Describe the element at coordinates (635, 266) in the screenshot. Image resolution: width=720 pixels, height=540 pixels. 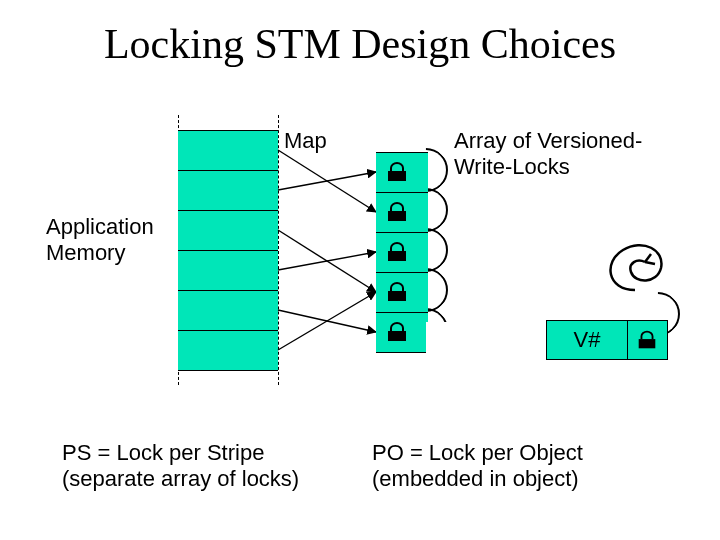
I see `spiral-arrow-icon` at that location.